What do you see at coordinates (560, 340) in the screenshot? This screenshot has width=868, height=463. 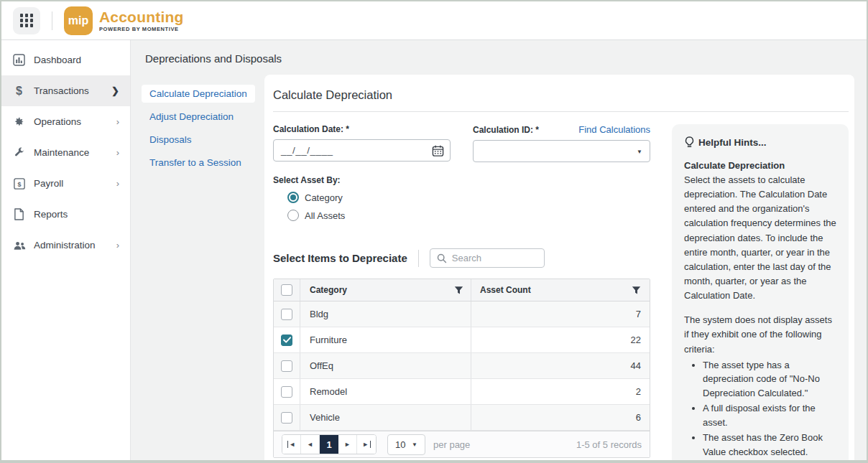 I see `asset-count-cell: 22` at bounding box center [560, 340].